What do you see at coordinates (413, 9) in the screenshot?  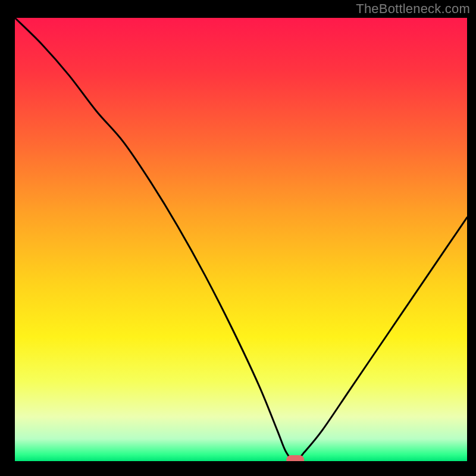 I see `watermark-text: TheBottleneck.com` at bounding box center [413, 9].